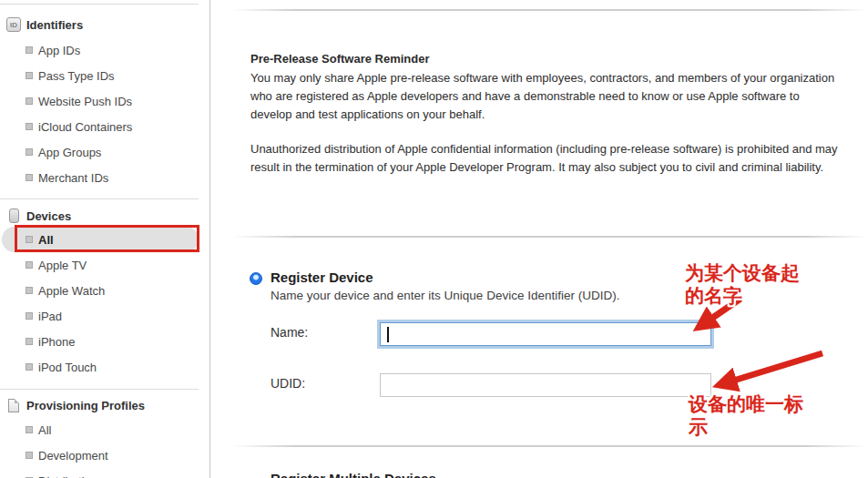 Image resolution: width=868 pixels, height=478 pixels. I want to click on content-divider-top, so click(550, 10).